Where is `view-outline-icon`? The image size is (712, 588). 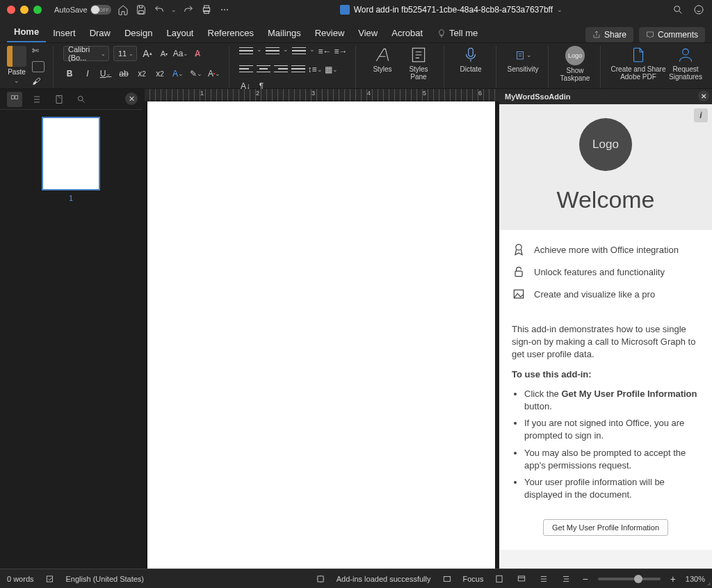 view-outline-icon is located at coordinates (544, 579).